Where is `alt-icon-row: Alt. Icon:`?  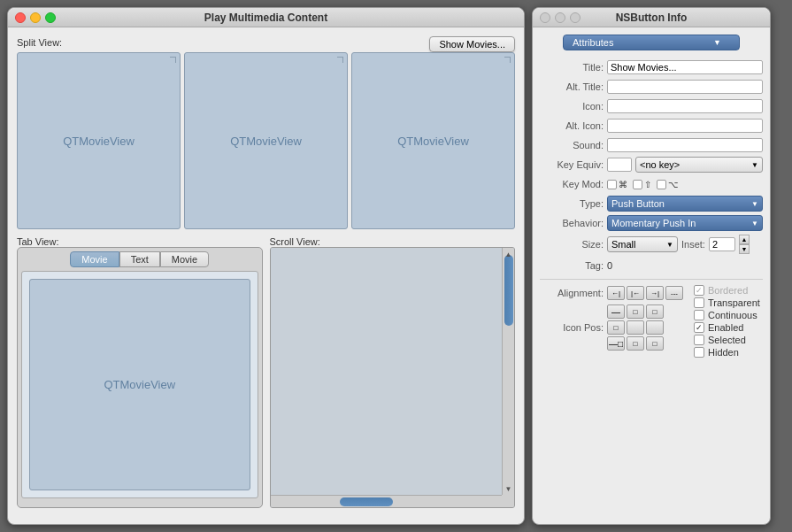 alt-icon-row: Alt. Icon: is located at coordinates (651, 126).